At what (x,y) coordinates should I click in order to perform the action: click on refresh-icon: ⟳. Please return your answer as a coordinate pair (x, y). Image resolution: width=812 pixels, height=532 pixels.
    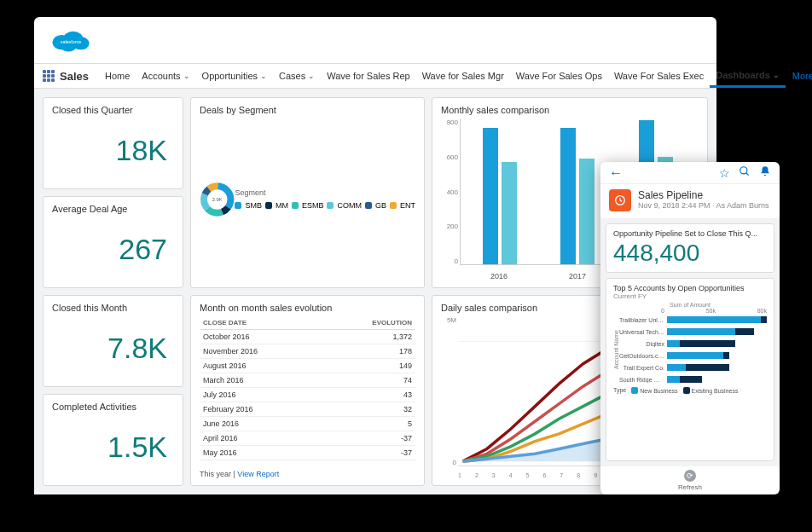
    Looking at the image, I should click on (690, 476).